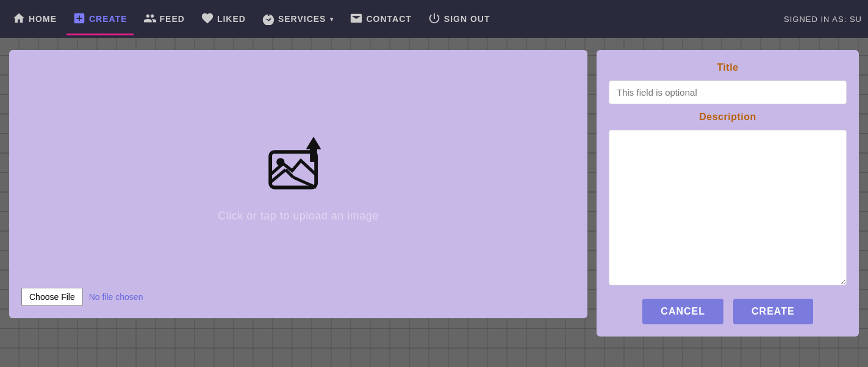 The width and height of the screenshot is (868, 367). What do you see at coordinates (43, 19) in the screenshot?
I see `nav-home-label: Home` at bounding box center [43, 19].